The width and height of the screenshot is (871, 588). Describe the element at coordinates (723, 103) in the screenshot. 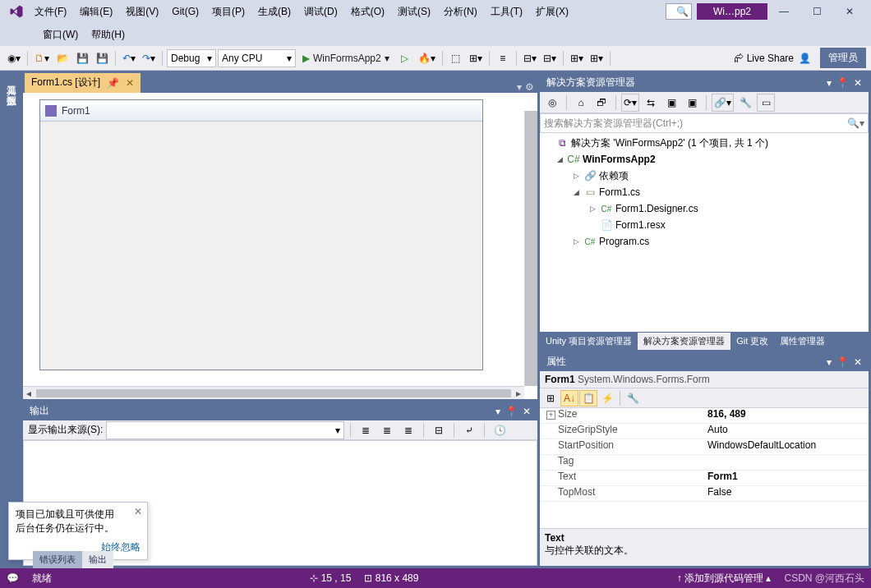

I see `sln-scope-button: 🔗▾` at that location.